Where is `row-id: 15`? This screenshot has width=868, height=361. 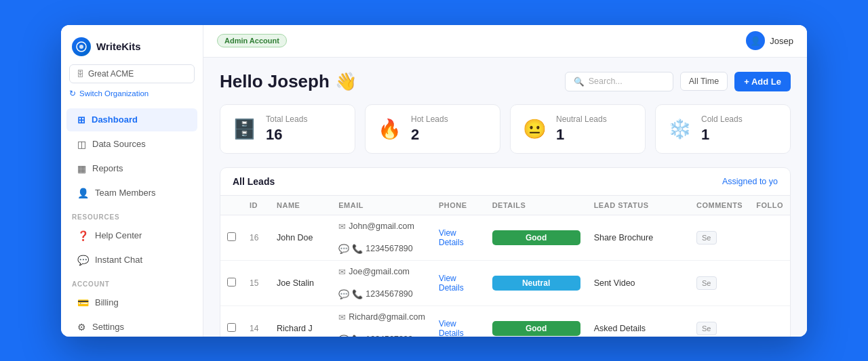
row-id: 15 is located at coordinates (256, 283).